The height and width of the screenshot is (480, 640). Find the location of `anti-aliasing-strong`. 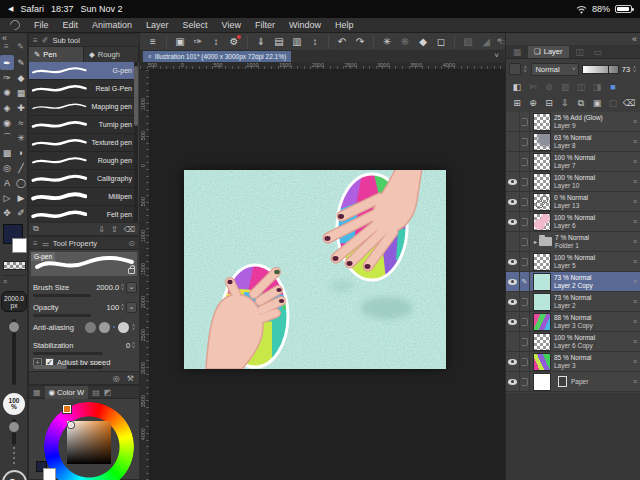

anti-aliasing-strong is located at coordinates (124, 328).